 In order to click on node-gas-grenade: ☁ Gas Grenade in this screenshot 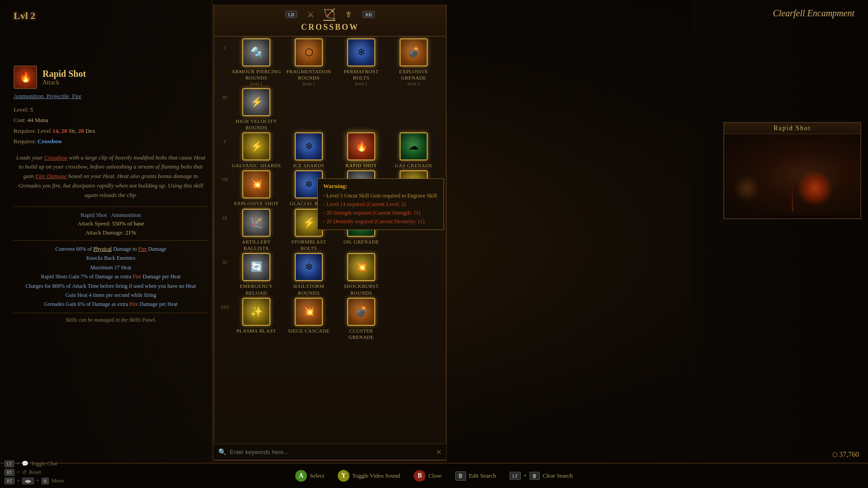, I will do `click(414, 150)`.